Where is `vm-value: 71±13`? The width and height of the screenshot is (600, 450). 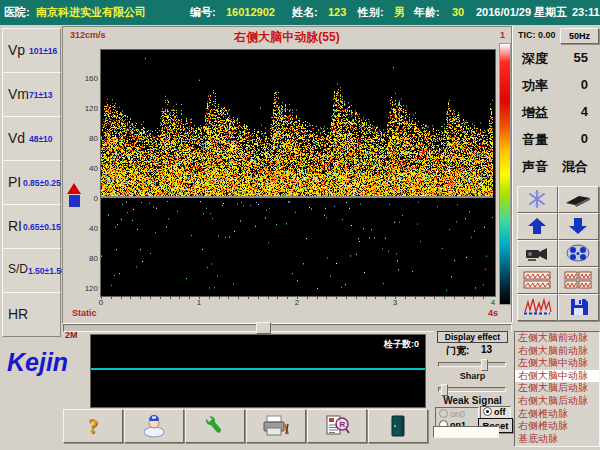 vm-value: 71±13 is located at coordinates (41, 95).